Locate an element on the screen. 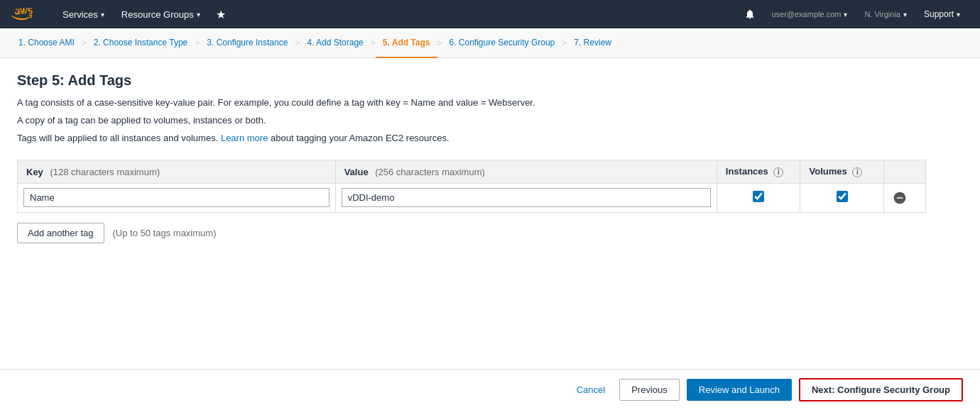 The width and height of the screenshot is (980, 410). volumes-cell is located at coordinates (842, 197).